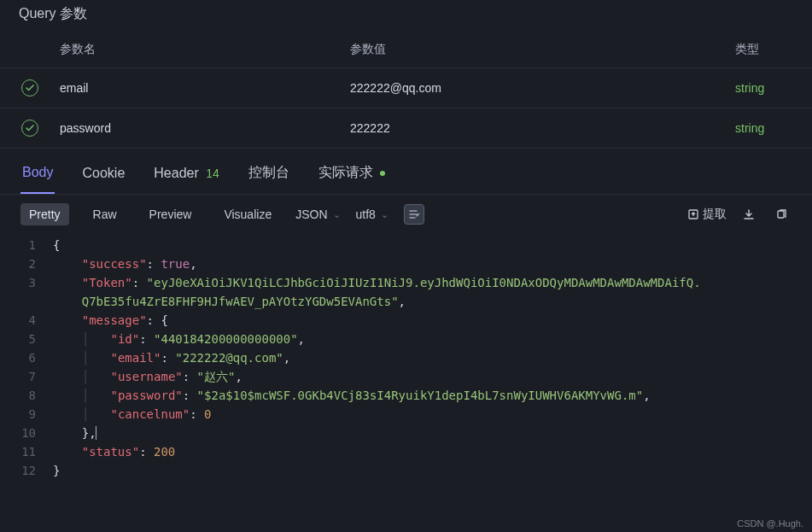  I want to click on brace: }, so click(56, 471).